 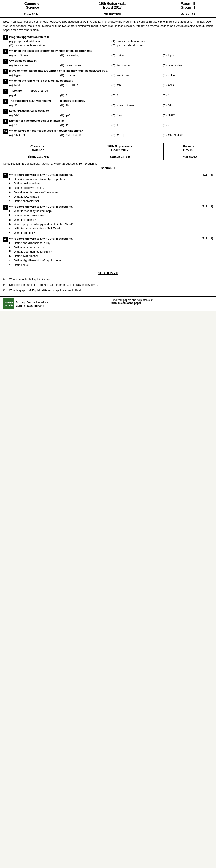 What do you see at coordinates (108, 151) in the screenshot?
I see `subjective-header-table: ComputerScience 10th GujranwalaBoard 201…` at bounding box center [108, 151].